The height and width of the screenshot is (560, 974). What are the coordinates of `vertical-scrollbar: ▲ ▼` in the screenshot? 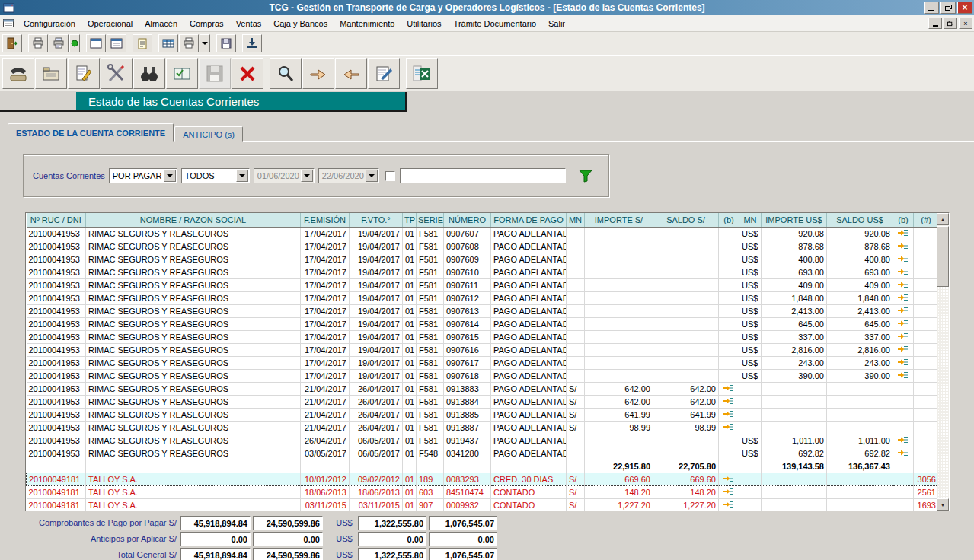 It's located at (943, 362).